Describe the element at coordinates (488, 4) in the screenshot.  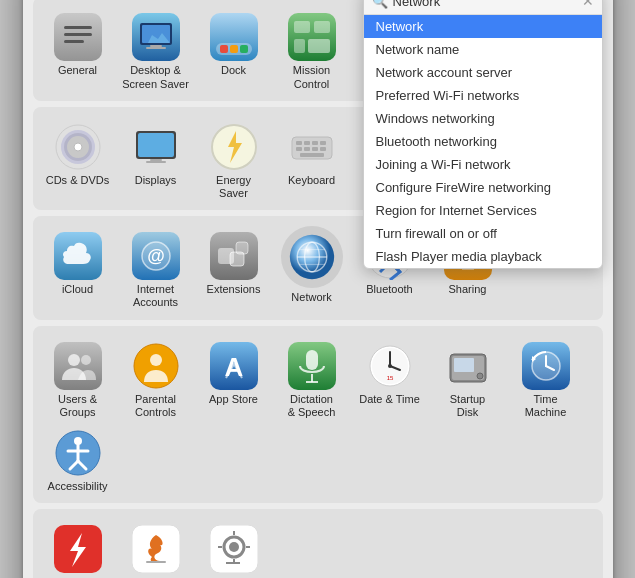
I see `search-input: Network` at that location.